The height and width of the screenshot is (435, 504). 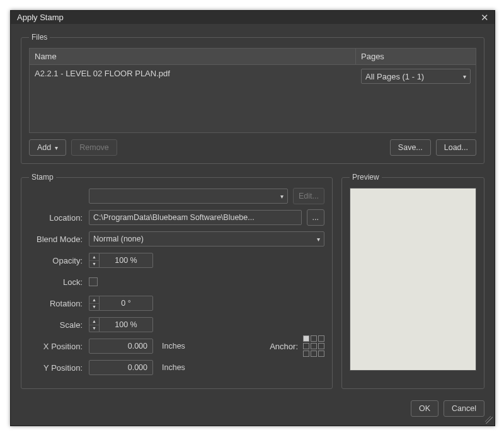 I want to click on scale-label: Scale:, so click(x=59, y=325).